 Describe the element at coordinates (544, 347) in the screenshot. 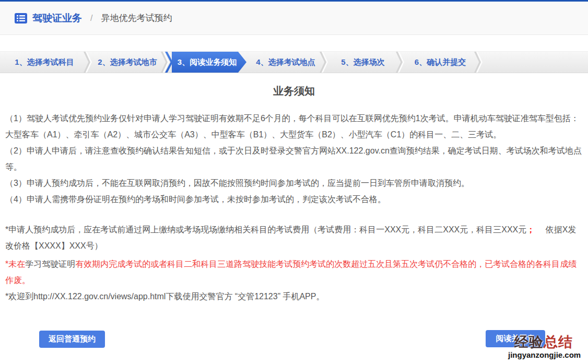

I see `site-watermark: 经验总结 jingyanzongjie.com` at that location.